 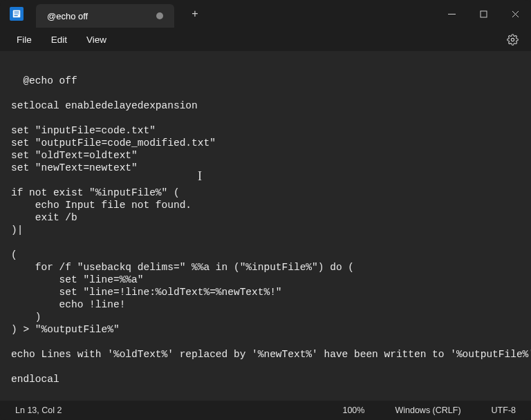 What do you see at coordinates (266, 39) in the screenshot?
I see `menubar: File Edit View` at bounding box center [266, 39].